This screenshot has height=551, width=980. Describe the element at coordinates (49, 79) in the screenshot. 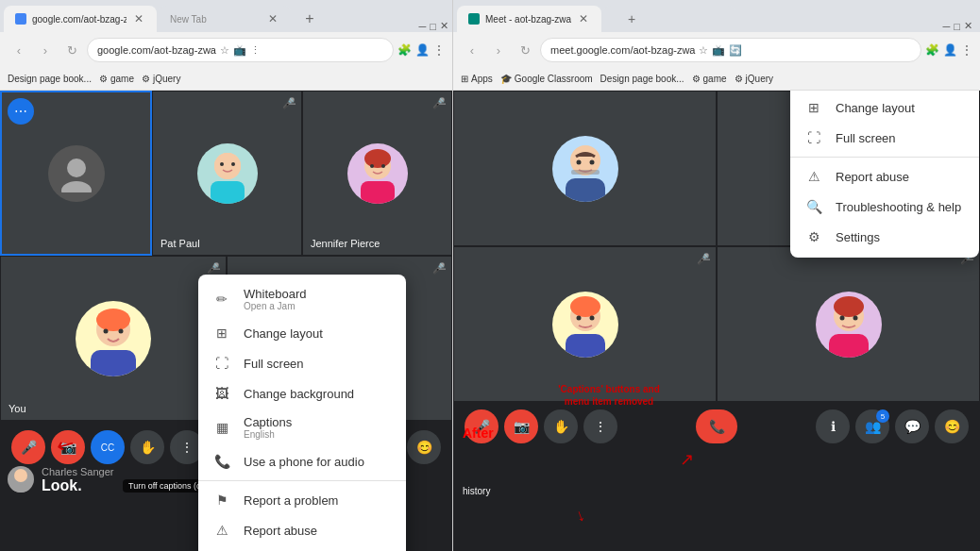

I see `bookmark-design: Design page book...` at that location.